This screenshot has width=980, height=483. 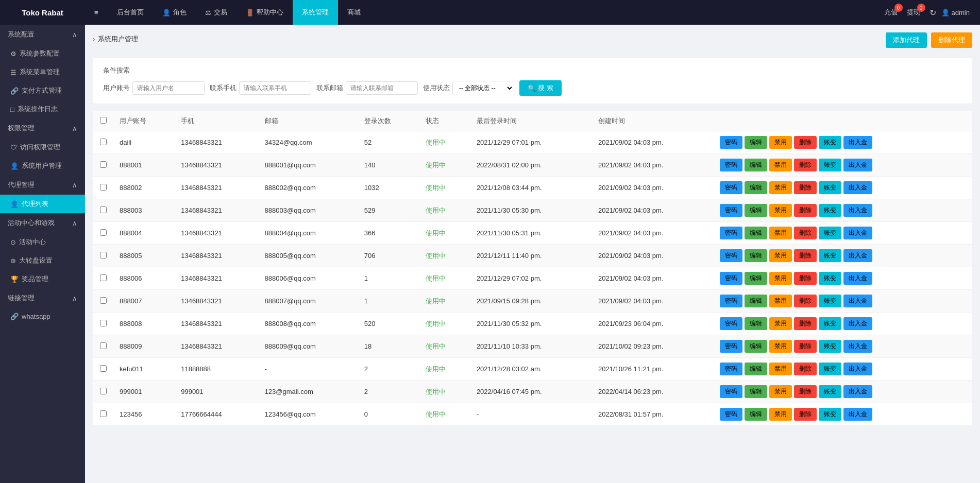 What do you see at coordinates (42, 166) in the screenshot?
I see `sidebar-item-user-management: 👤 系统用户管理` at bounding box center [42, 166].